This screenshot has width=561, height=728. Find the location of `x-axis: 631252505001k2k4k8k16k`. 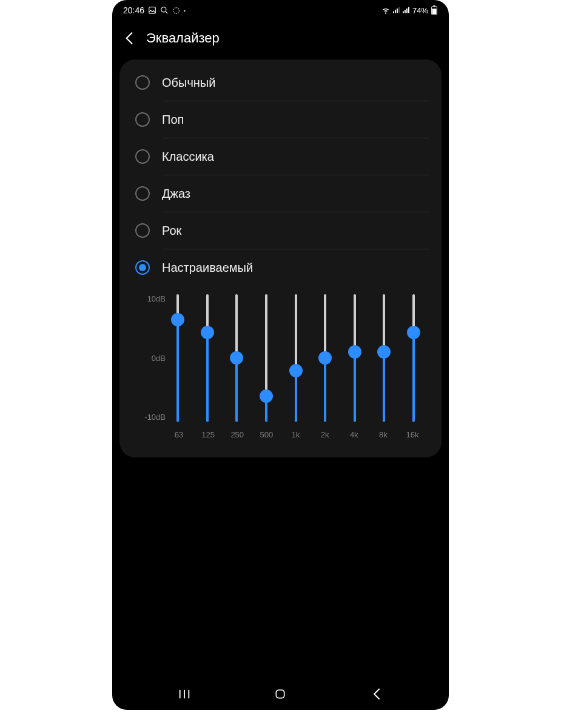

x-axis: 631252505001k2k4k8k16k is located at coordinates (296, 431).